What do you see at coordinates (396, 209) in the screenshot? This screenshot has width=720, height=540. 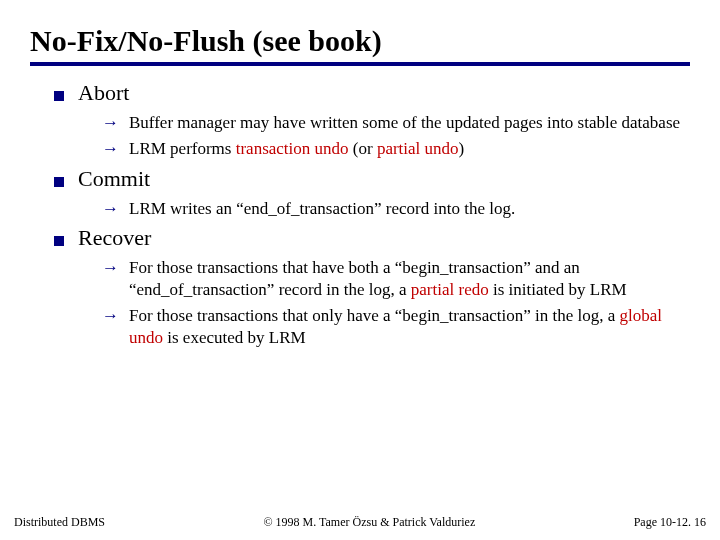 I see `bullet-level2: →LRM writes an “end_of_transaction” reco…` at bounding box center [396, 209].